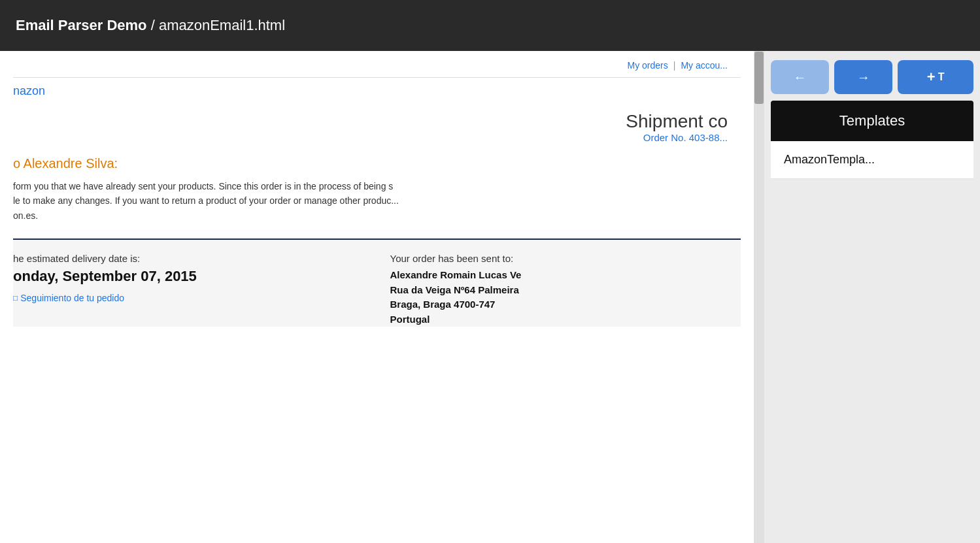 This screenshot has height=543, width=980. I want to click on back-button: ←, so click(800, 77).